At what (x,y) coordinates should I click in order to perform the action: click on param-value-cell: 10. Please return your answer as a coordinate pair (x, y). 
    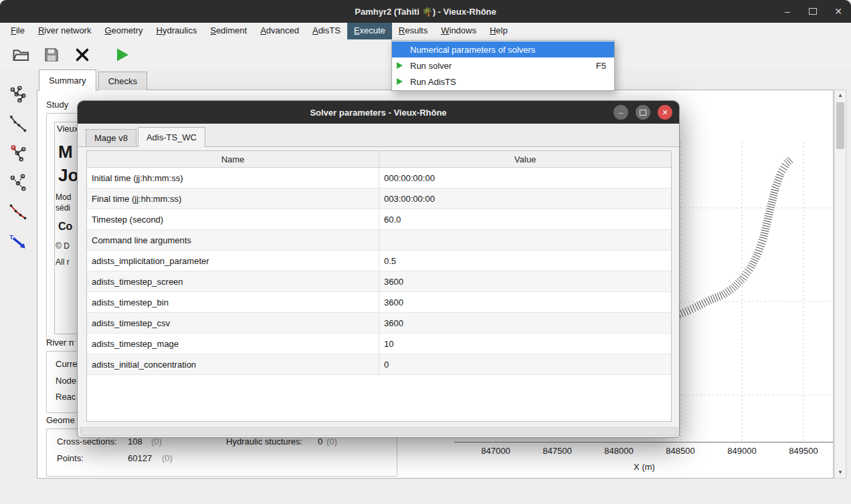
    Looking at the image, I should click on (525, 344).